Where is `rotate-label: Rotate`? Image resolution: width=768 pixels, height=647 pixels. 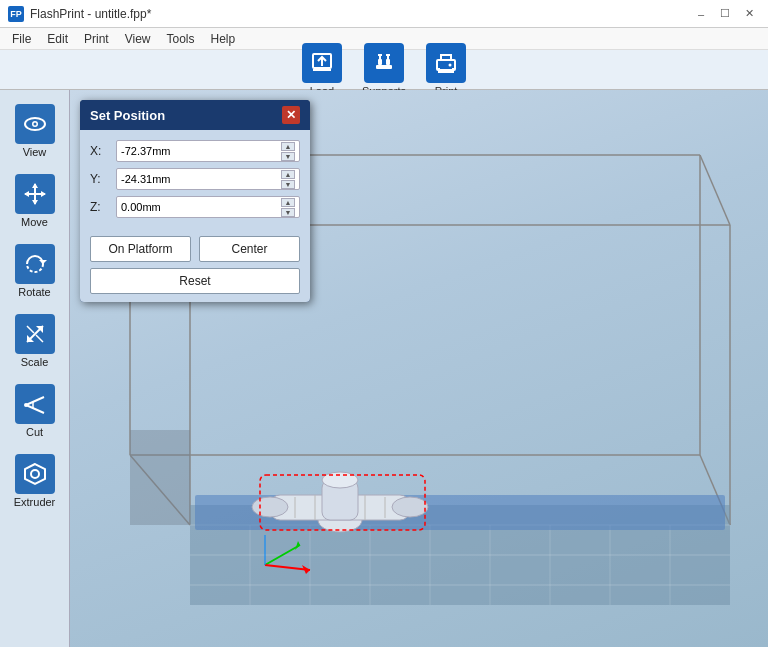 rotate-label: Rotate is located at coordinates (34, 292).